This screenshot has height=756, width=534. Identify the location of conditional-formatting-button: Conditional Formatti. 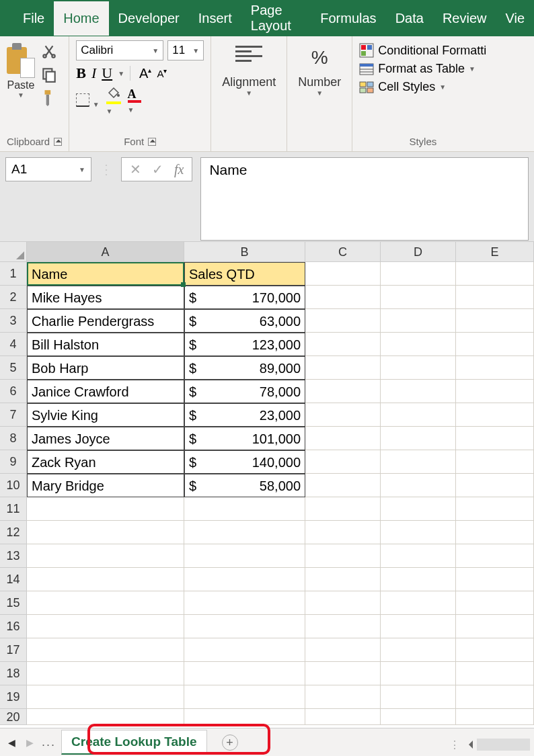
(422, 50).